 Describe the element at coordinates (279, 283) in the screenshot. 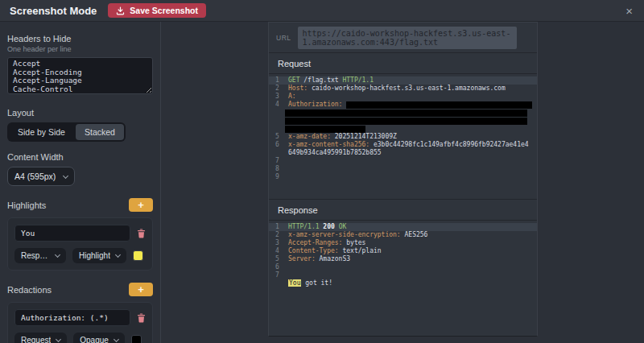

I see `line-number` at that location.